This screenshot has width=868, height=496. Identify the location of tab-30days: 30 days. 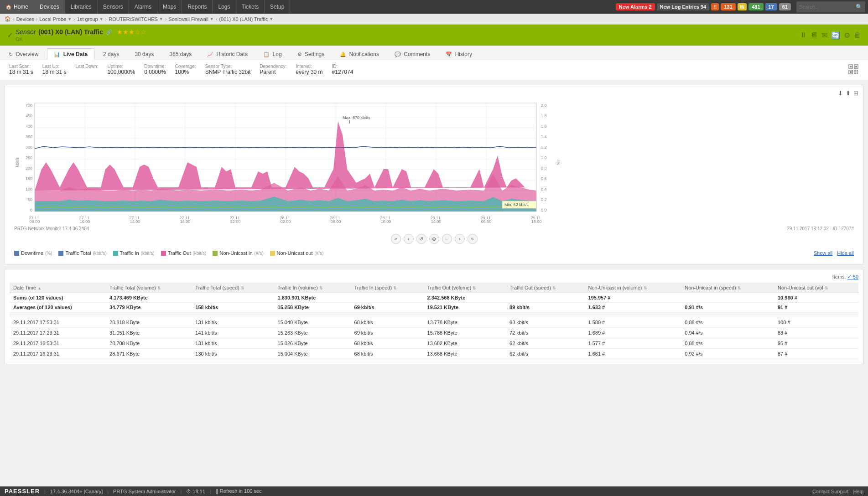
(144, 54).